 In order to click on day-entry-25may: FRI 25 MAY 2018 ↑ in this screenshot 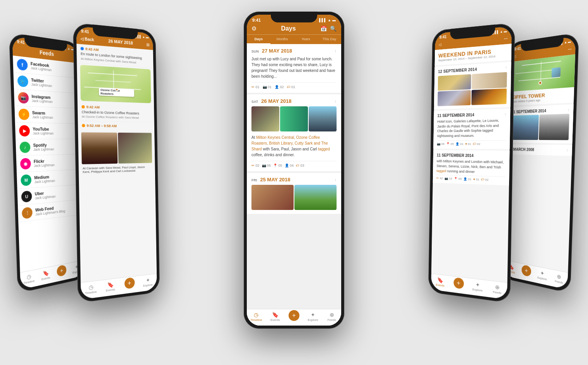, I will do `click(294, 193)`.